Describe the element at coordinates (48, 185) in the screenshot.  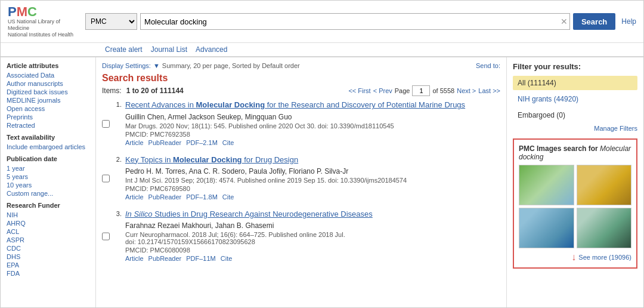
I see `sidebar-item-10years: 10 years` at that location.